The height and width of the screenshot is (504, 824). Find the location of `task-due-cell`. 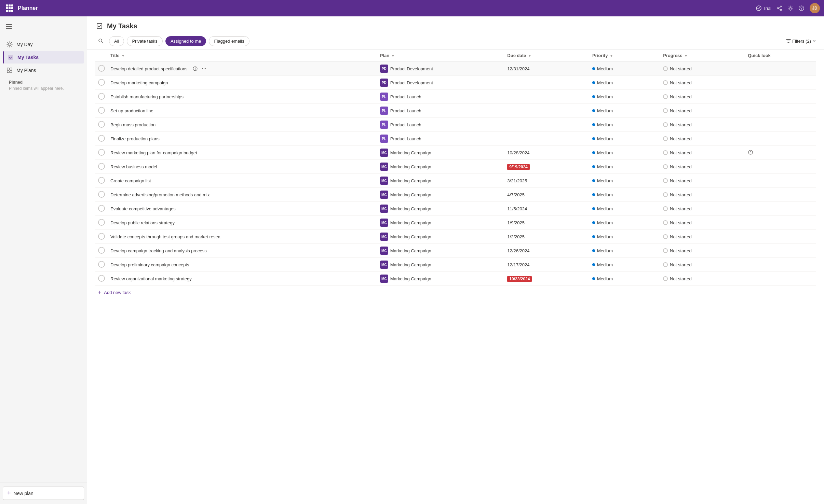

task-due-cell is located at coordinates (547, 83).